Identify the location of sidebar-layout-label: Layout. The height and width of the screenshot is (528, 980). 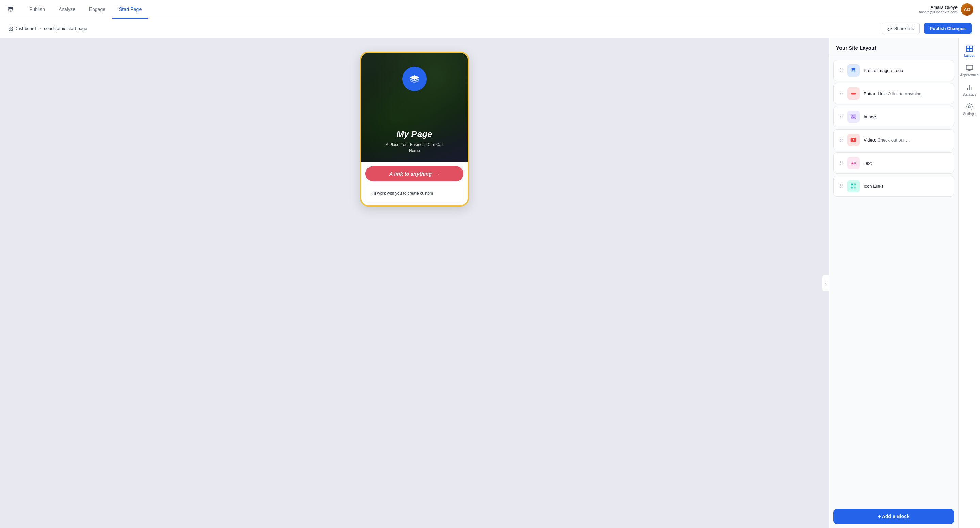
(969, 56).